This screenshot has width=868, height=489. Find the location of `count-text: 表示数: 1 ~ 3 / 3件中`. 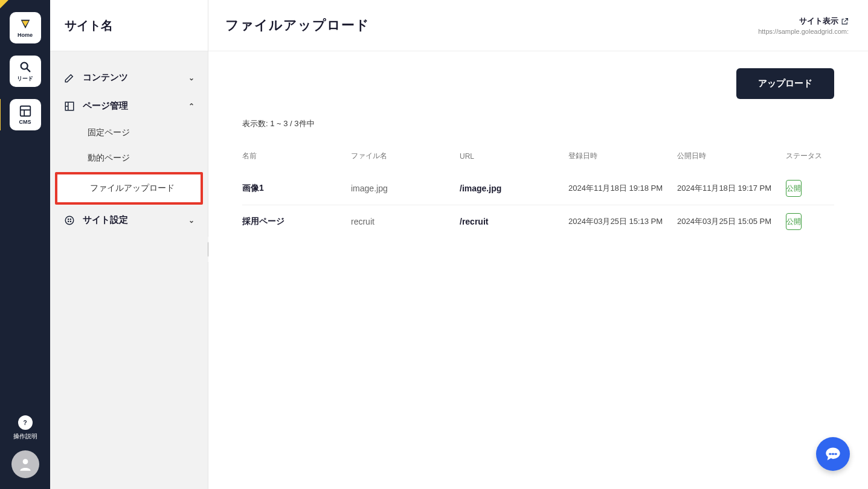

count-text: 表示数: 1 ~ 3 / 3件中 is located at coordinates (538, 124).